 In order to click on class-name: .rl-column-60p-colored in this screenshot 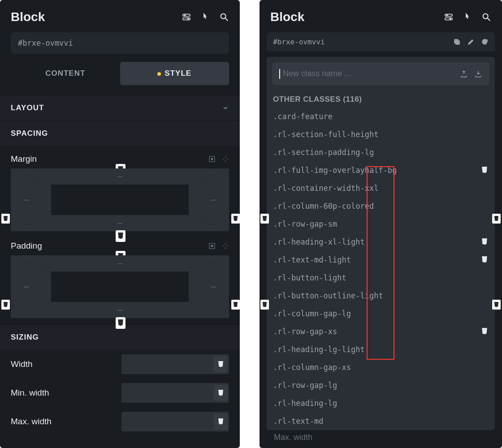, I will do `click(324, 206)`.